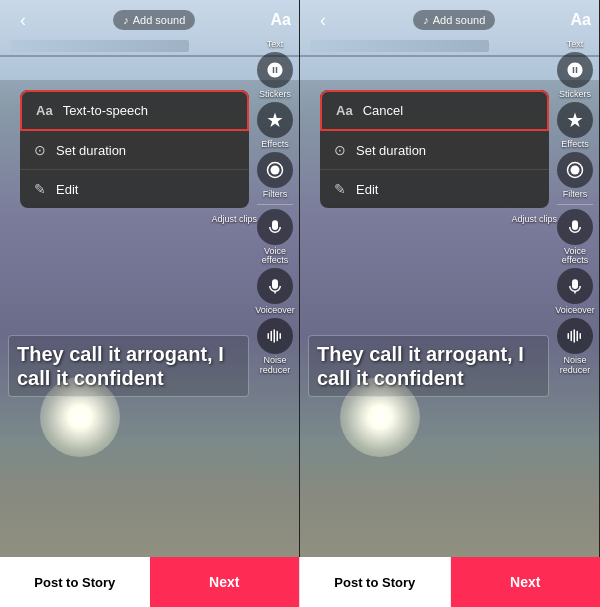 This screenshot has width=600, height=607. Describe the element at coordinates (300, 582) in the screenshot. I see `bottom-bars: Post to Story Next Post to Story Next` at that location.